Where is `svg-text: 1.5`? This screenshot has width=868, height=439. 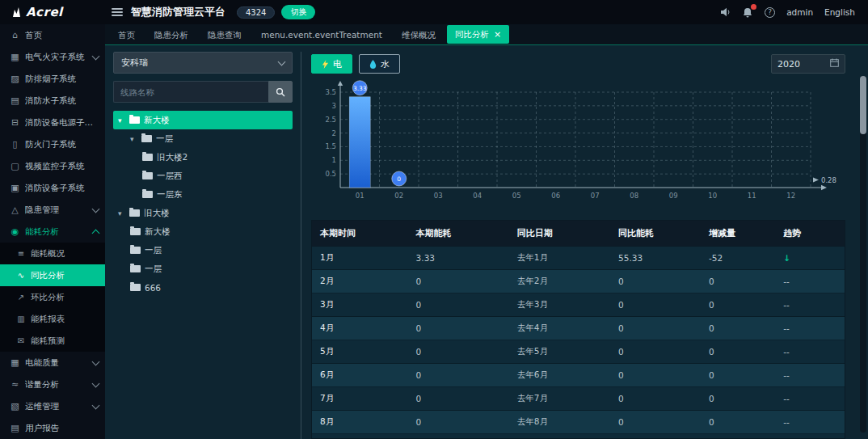 svg-text: 1.5 is located at coordinates (331, 146).